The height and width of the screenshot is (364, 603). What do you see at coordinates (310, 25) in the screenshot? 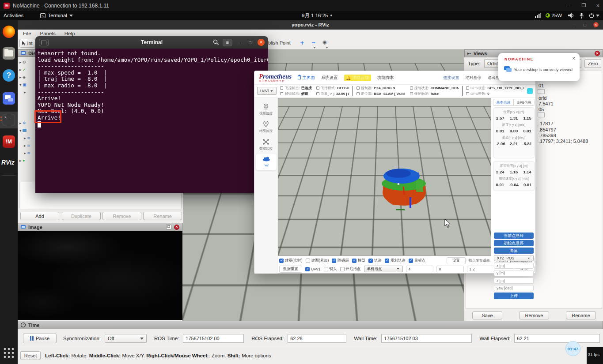
I see `rviz-titlebar: yopo.rviz - RViz – □ ×` at bounding box center [310, 25].